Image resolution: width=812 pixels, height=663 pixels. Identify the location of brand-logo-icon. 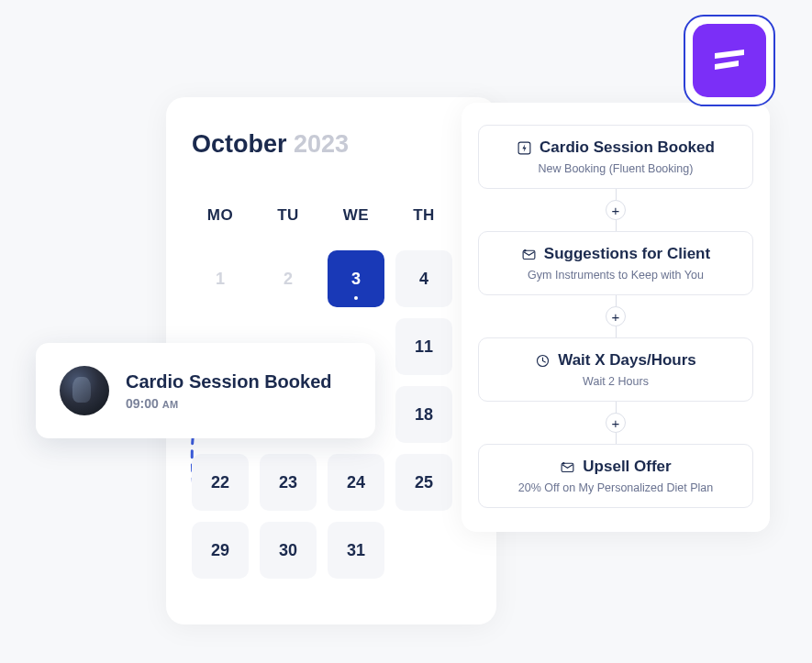
(729, 61).